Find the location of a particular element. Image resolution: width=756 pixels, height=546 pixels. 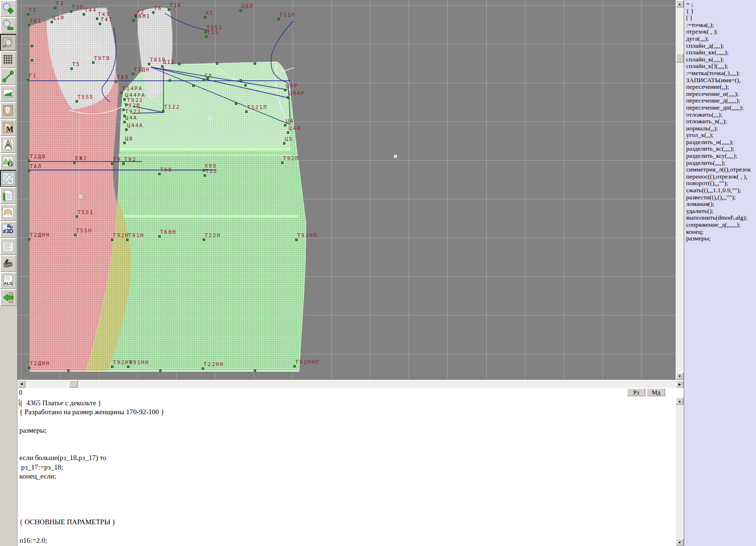

table-document-button is located at coordinates (9, 196).